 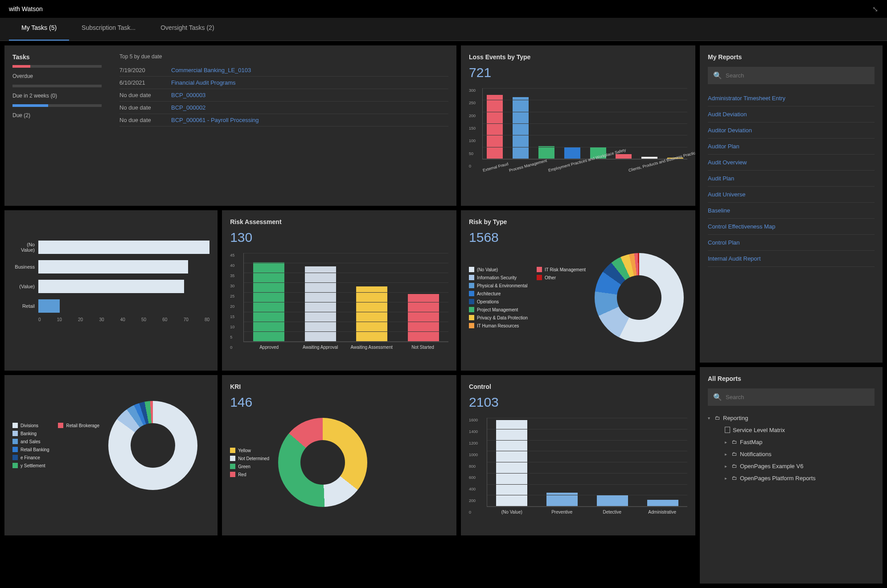 I want to click on legend-item: Divisions, so click(x=31, y=425).